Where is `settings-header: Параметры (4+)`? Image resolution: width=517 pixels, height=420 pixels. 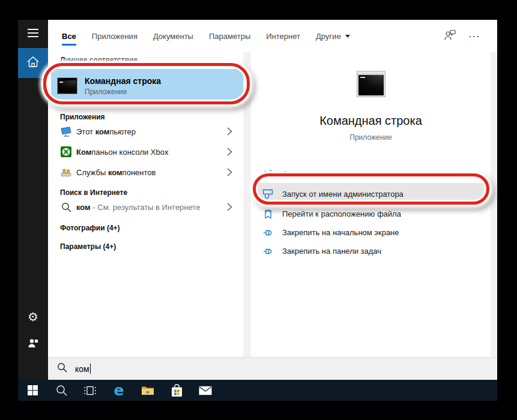 settings-header: Параметры (4+) is located at coordinates (151, 247).